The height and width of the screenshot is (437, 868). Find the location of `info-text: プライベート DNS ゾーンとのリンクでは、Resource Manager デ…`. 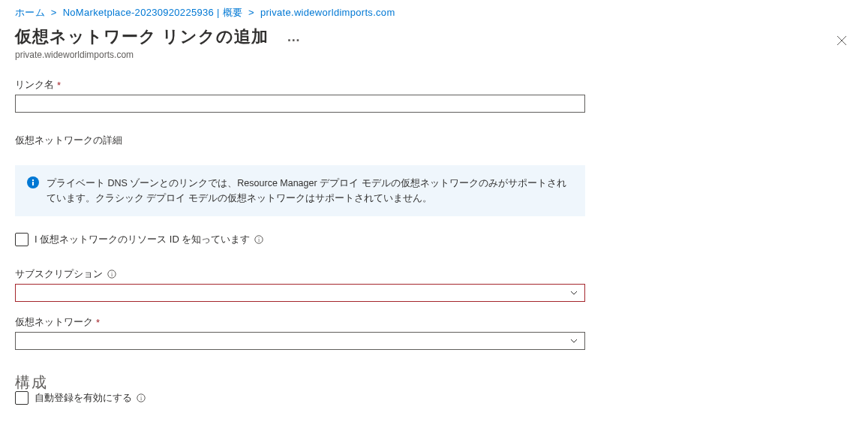

info-text: プライベート DNS ゾーンとのリンクでは、Resource Manager デ… is located at coordinates (310, 191).